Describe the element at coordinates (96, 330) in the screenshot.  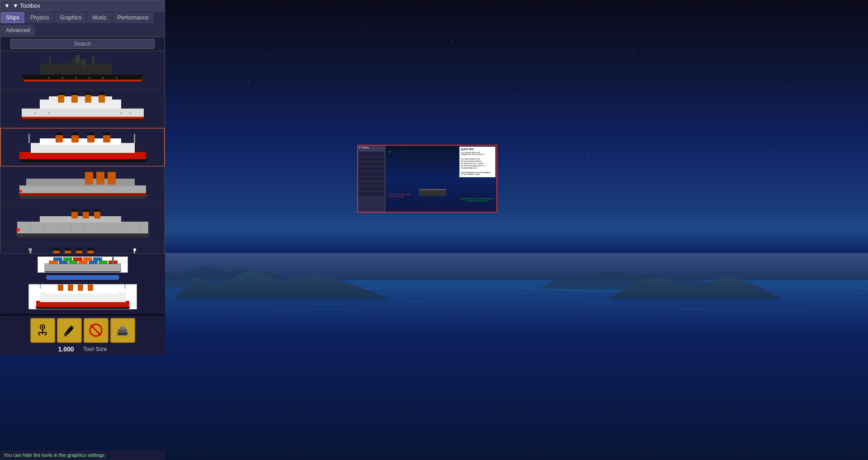
I see `delete-tool-button` at that location.